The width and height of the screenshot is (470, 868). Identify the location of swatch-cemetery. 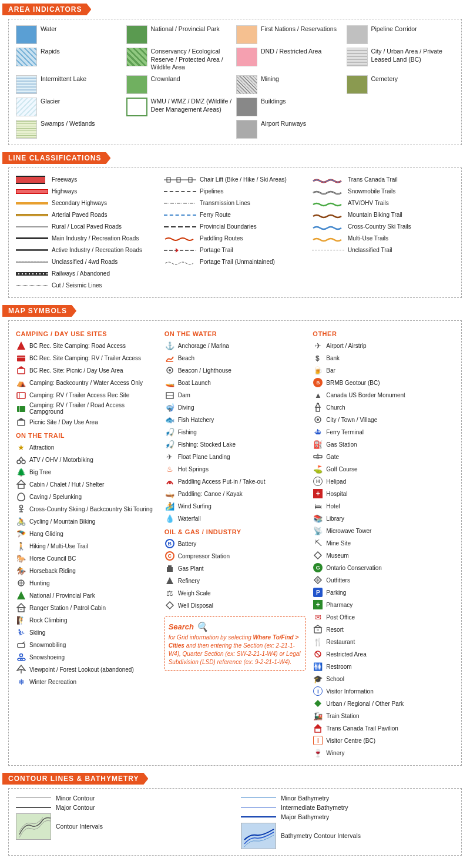
(357, 85).